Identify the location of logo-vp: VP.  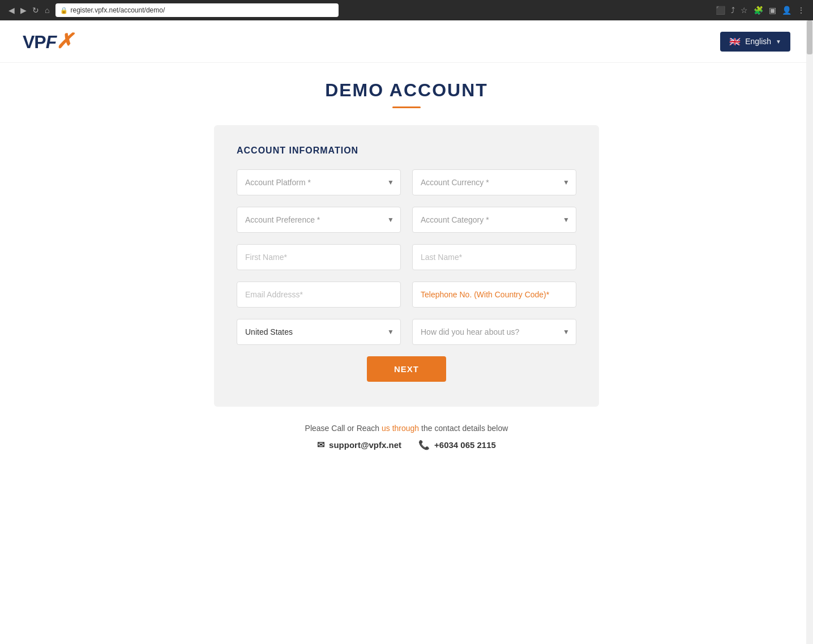
(34, 42).